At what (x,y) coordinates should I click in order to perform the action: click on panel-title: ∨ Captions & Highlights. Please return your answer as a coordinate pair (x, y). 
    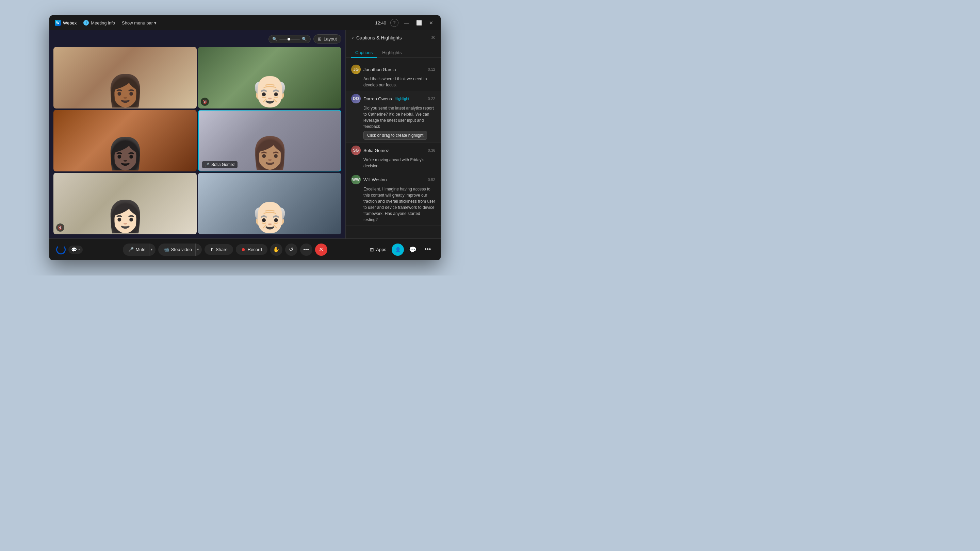
    Looking at the image, I should click on (377, 38).